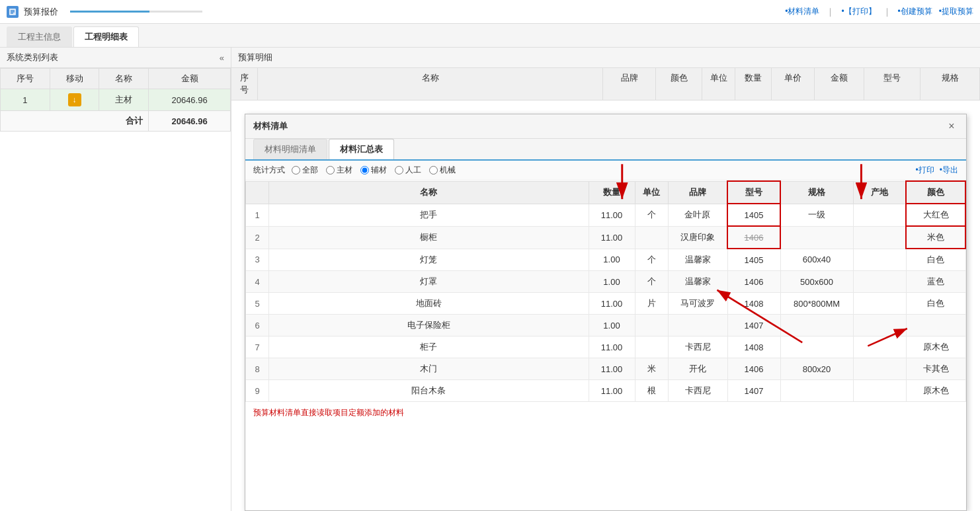 The width and height of the screenshot is (980, 511). I want to click on sidebar-row-1: 1 ↓ 主材 20646.96, so click(116, 100).